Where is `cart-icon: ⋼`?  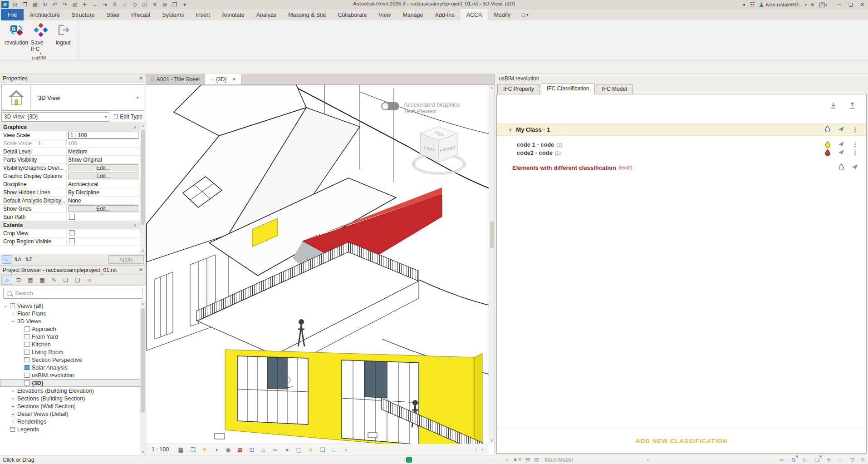 cart-icon: ⋼ is located at coordinates (813, 5).